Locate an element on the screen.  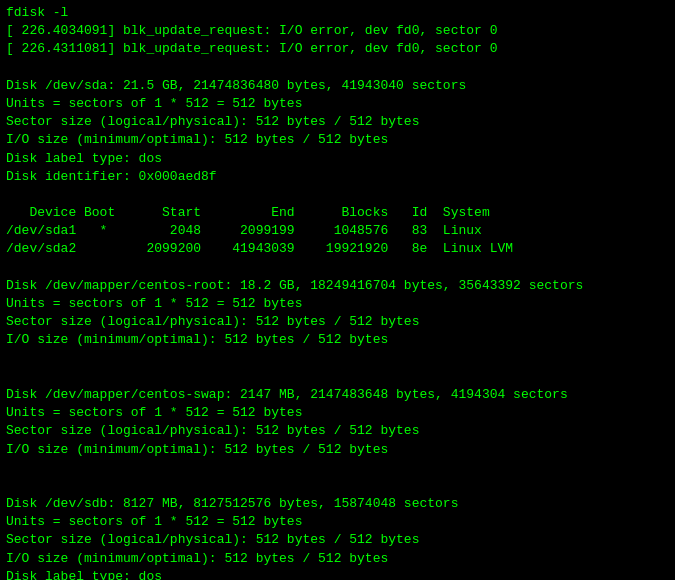
terminal-line: [ 226.4311081] blk_update_request: I/O e… is located at coordinates (338, 49).